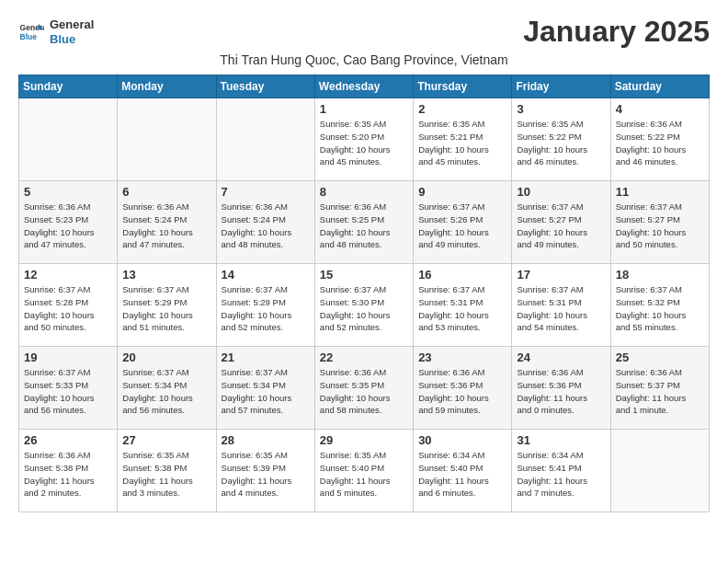  Describe the element at coordinates (167, 223) in the screenshot. I see `calendar-cell: 6Sunrise: 6:36 AMSunset: 5:24 PMDaylight…` at that location.